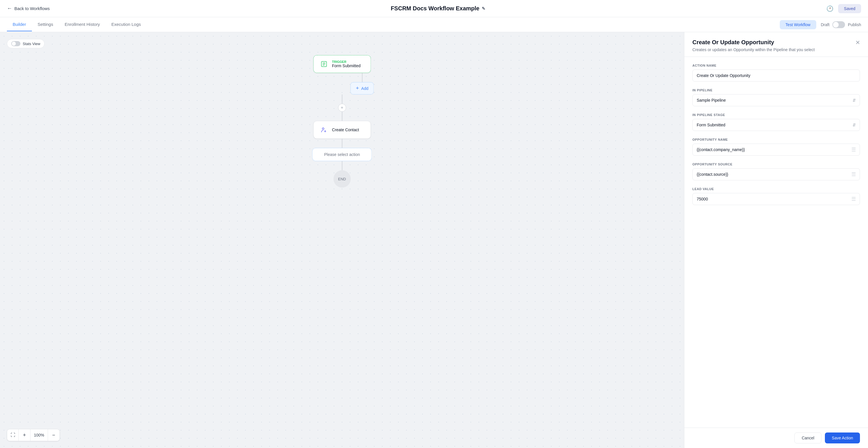 This screenshot has width=868, height=448. Describe the element at coordinates (776, 149) in the screenshot. I see `opportunity-name-input` at that location.